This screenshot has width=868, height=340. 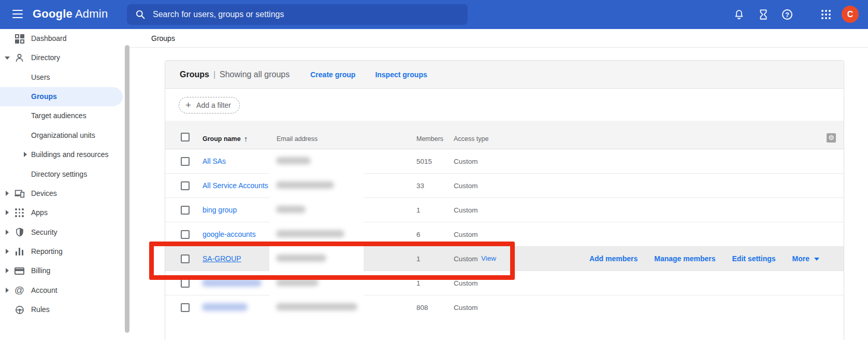 I want to click on sidebar-item-directory: Directory, so click(x=65, y=58).